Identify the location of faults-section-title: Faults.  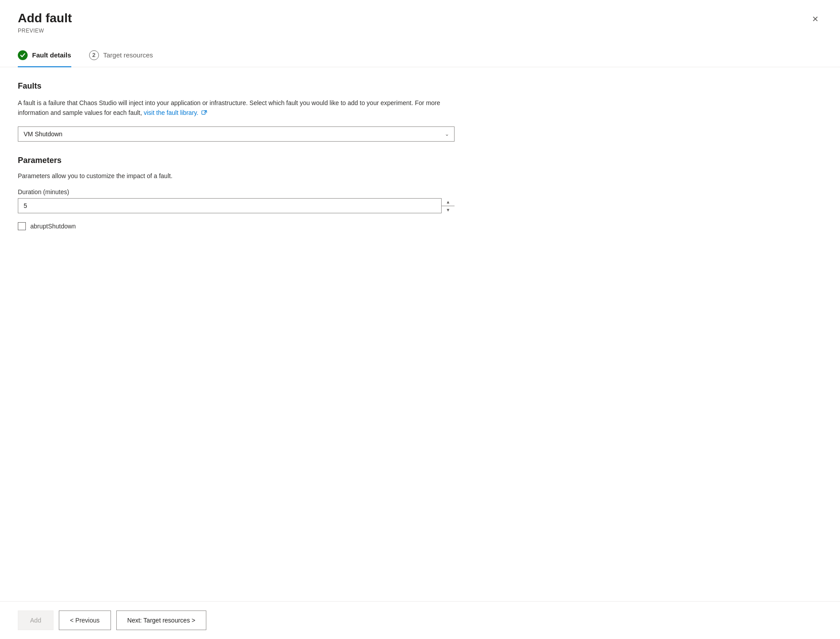
(420, 86).